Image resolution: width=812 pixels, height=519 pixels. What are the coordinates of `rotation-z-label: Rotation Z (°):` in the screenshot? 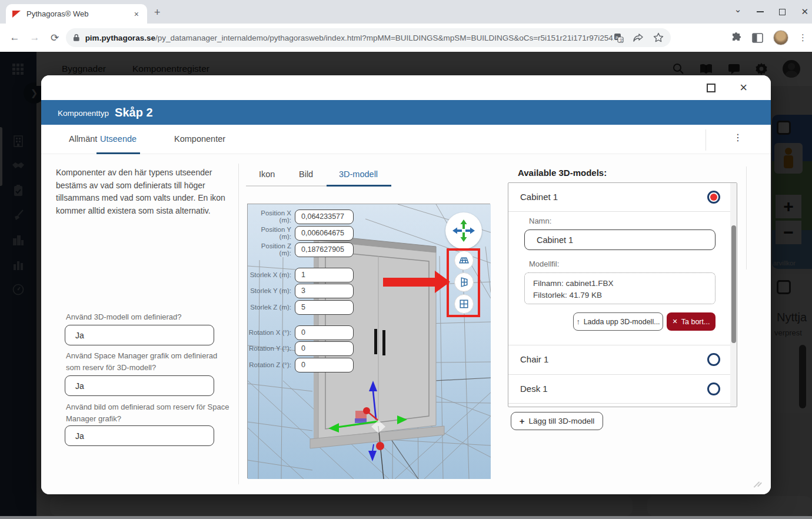 It's located at (269, 365).